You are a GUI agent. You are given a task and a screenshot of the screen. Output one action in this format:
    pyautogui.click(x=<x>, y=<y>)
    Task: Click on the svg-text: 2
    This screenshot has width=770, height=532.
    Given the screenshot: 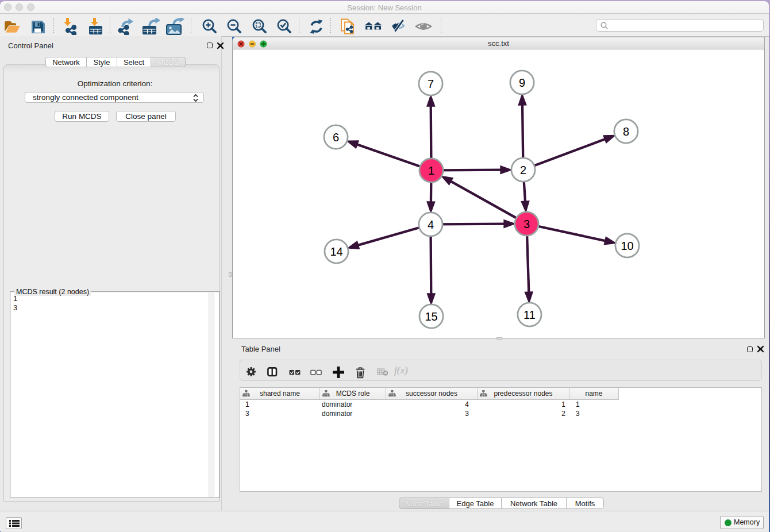 What is the action you would take?
    pyautogui.click(x=523, y=170)
    